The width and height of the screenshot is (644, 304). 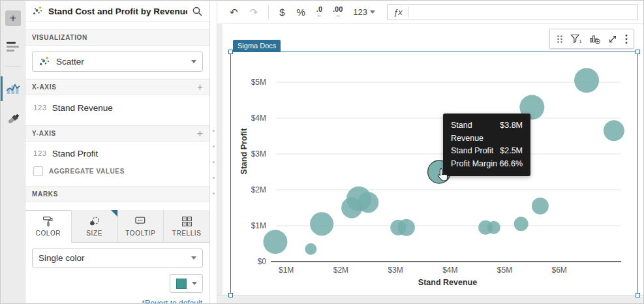 I want to click on tab-color: COLOR, so click(x=48, y=226).